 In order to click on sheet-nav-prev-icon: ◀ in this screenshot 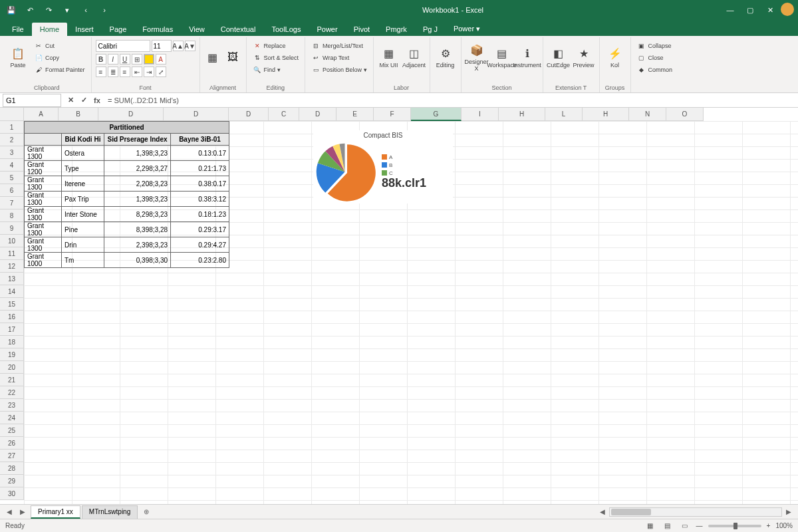, I will do `click(9, 512)`.